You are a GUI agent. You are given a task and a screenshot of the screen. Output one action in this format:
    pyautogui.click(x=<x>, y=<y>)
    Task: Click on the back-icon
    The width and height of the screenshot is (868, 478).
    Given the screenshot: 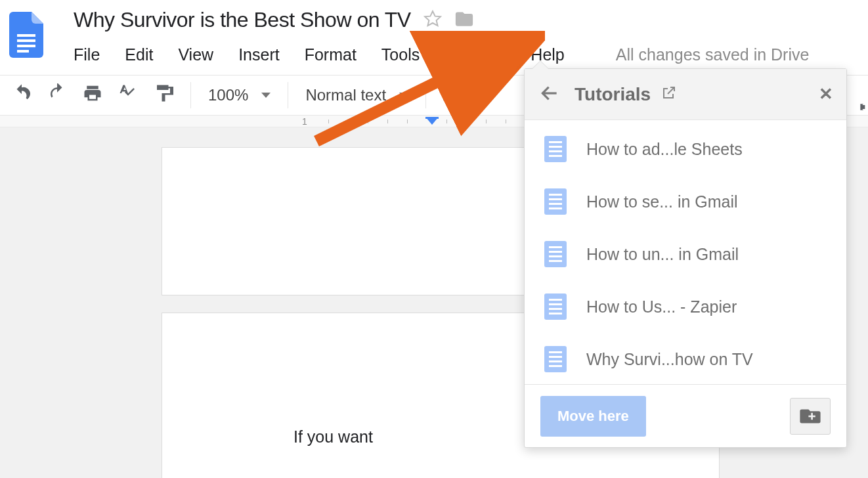 What is the action you would take?
    pyautogui.click(x=550, y=95)
    